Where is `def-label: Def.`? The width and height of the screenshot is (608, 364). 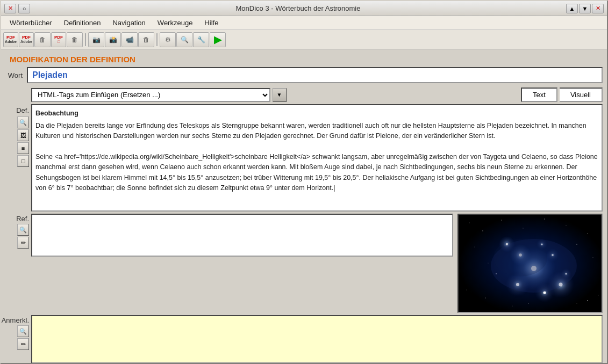 def-label: Def. is located at coordinates (23, 111).